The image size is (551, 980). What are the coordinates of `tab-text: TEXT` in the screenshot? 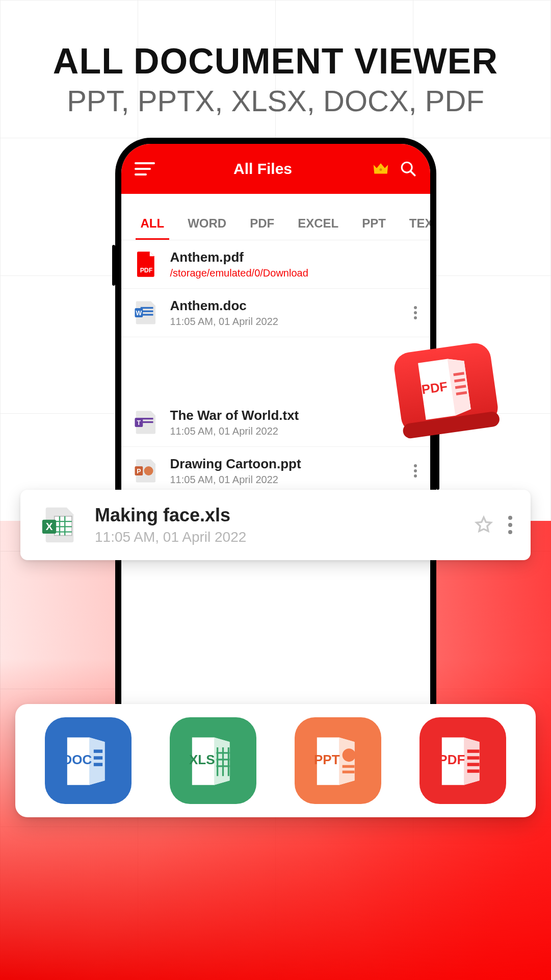 It's located at (418, 223).